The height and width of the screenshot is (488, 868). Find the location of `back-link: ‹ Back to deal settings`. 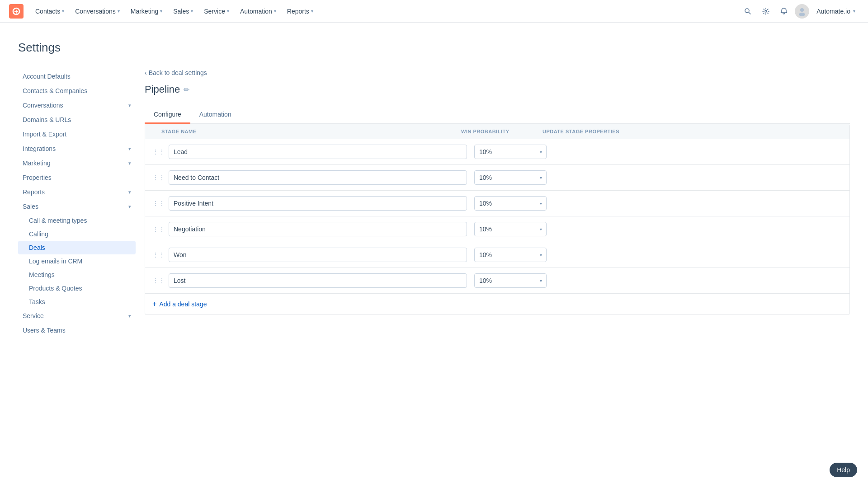

back-link: ‹ Back to deal settings is located at coordinates (176, 73).